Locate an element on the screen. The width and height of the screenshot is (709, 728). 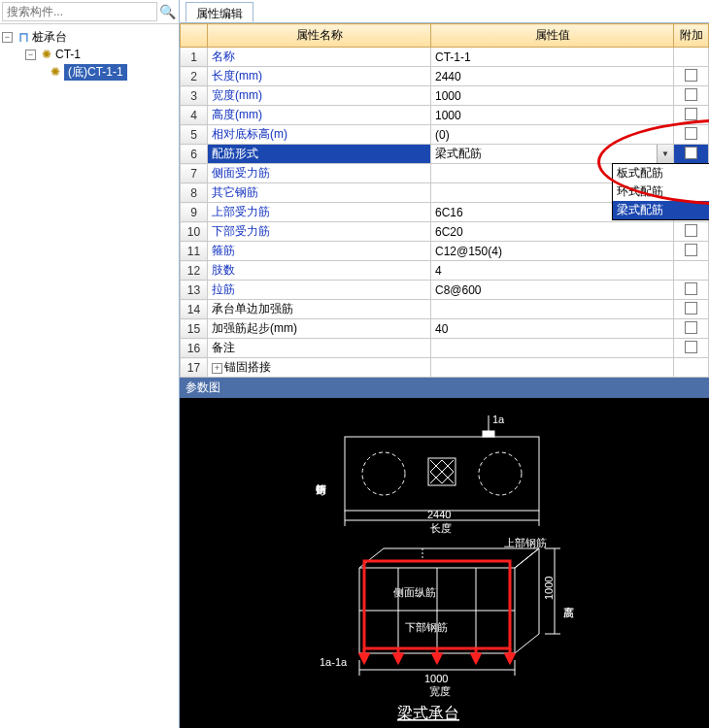
row-number: 2 is located at coordinates (194, 77).